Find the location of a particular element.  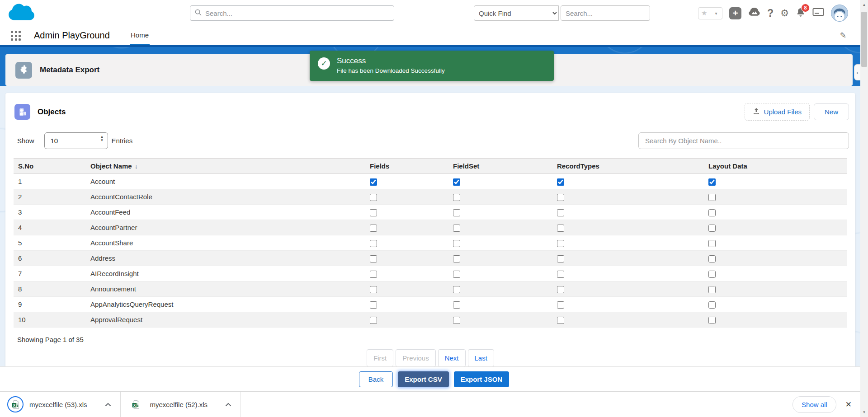

help-icon: ? is located at coordinates (770, 14).